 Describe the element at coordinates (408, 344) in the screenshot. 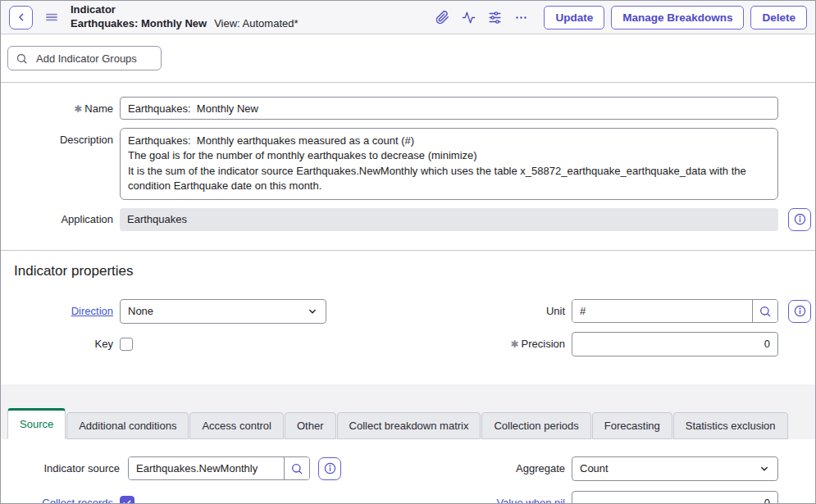

I see `key-precision-row: Key ✱Precision` at that location.